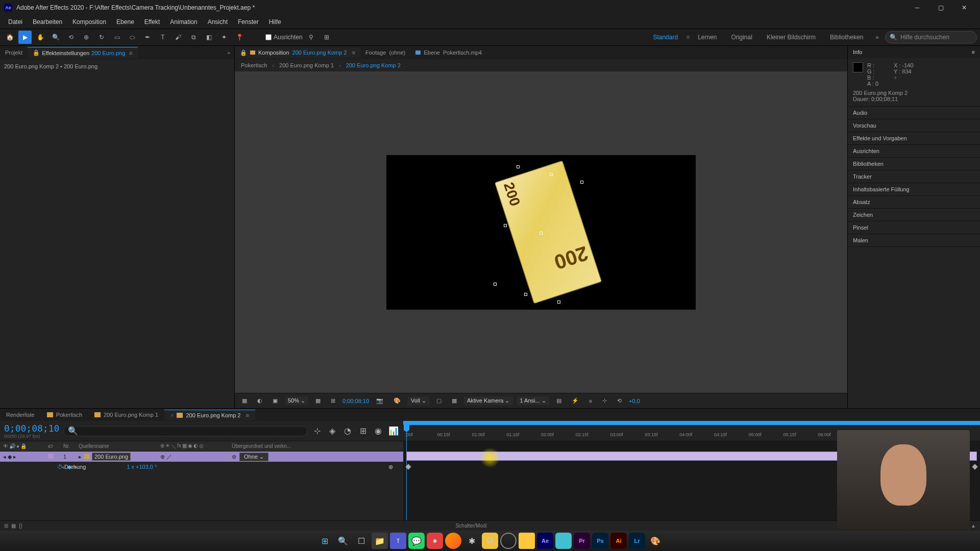  What do you see at coordinates (325, 541) in the screenshot?
I see `start-button: ⊞` at bounding box center [325, 541].